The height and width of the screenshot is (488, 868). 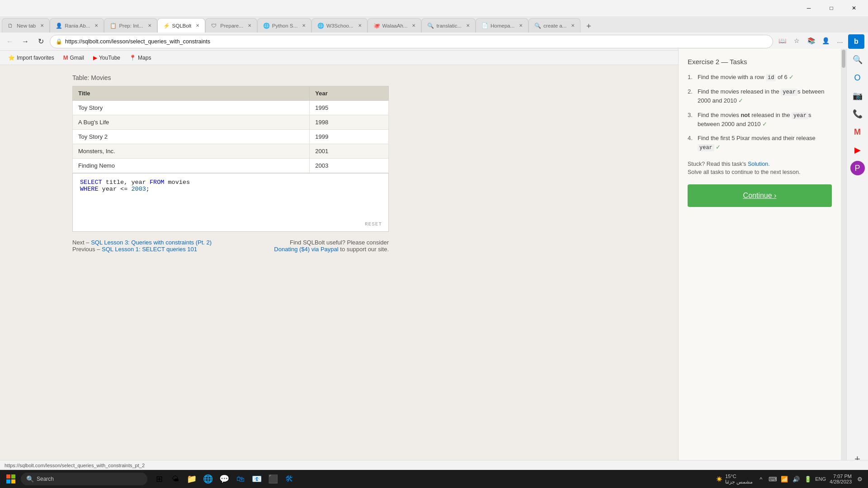 I want to click on taskbar-icons: ⊞ 🌤 📁 🌐 💬 🛍 📧 ⬛ 🛠, so click(x=224, y=479).